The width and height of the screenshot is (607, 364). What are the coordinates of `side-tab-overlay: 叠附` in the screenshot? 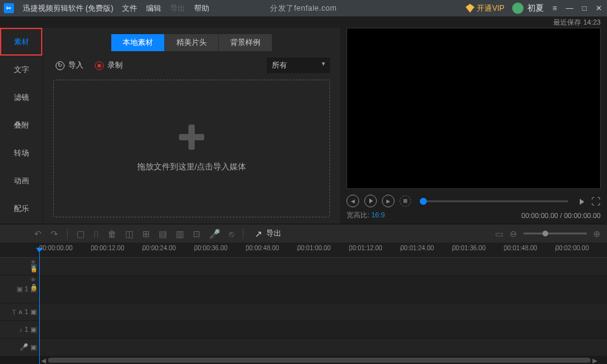 It's located at (21, 125).